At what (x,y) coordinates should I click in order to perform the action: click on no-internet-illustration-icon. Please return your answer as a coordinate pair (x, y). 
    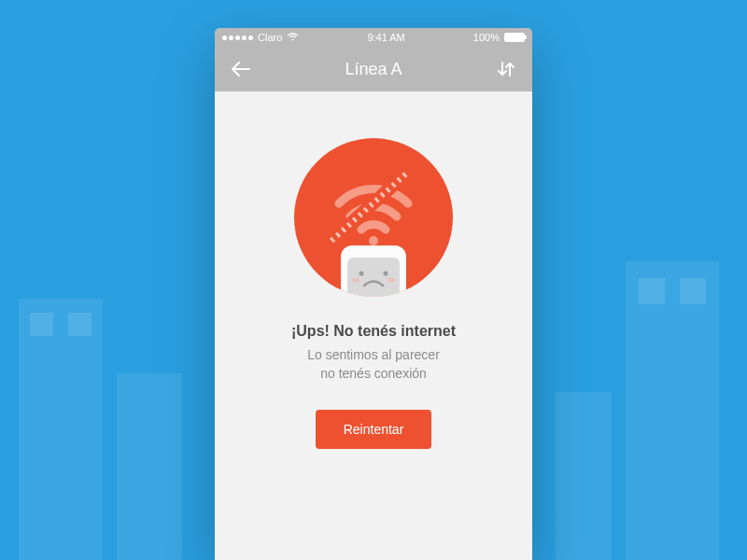
    Looking at the image, I should click on (374, 217).